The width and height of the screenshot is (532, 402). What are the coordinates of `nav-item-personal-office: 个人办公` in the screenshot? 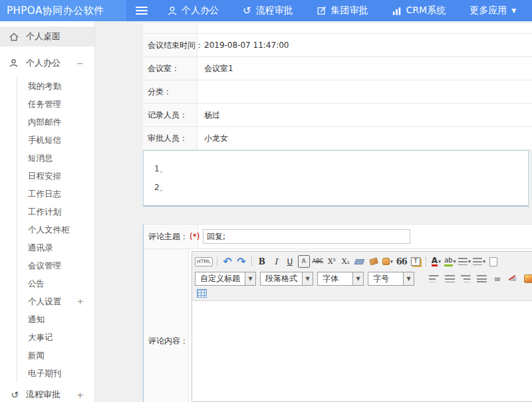 It's located at (193, 11).